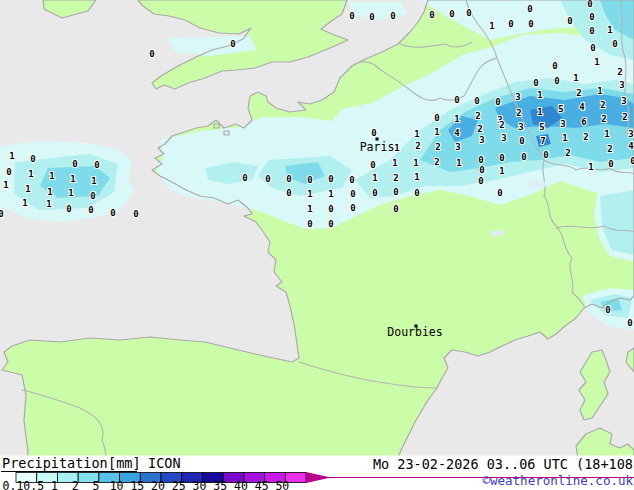 The width and height of the screenshot is (634, 490). Describe the element at coordinates (14, 484) in the screenshot. I see `scale-tick-label: 0.1` at that location.